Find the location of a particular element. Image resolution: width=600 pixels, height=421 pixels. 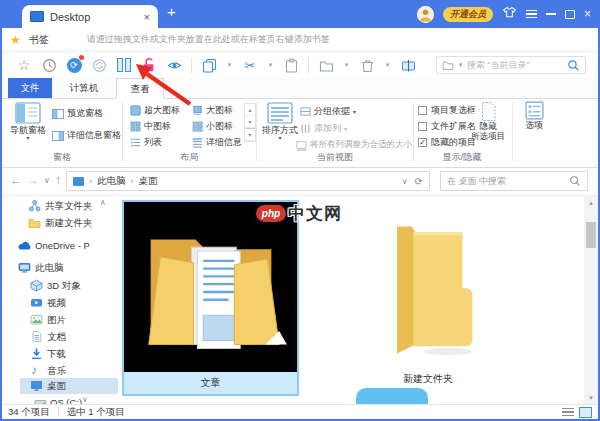

add-columns-icon is located at coordinates (306, 128).